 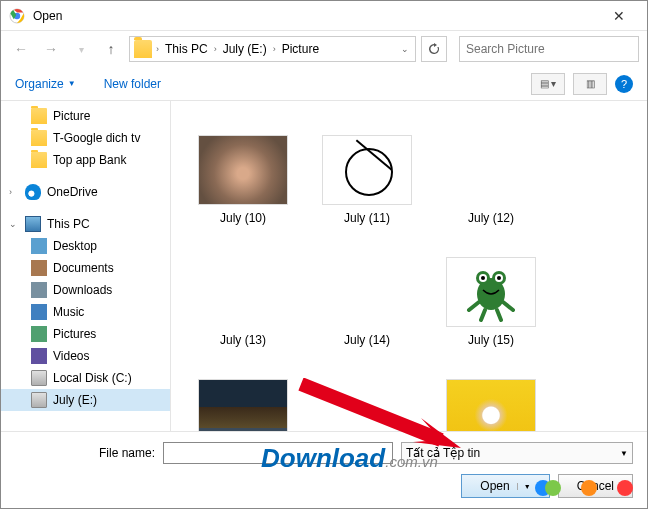 I want to click on breadcrumb-thispc: This PC, so click(x=186, y=49).